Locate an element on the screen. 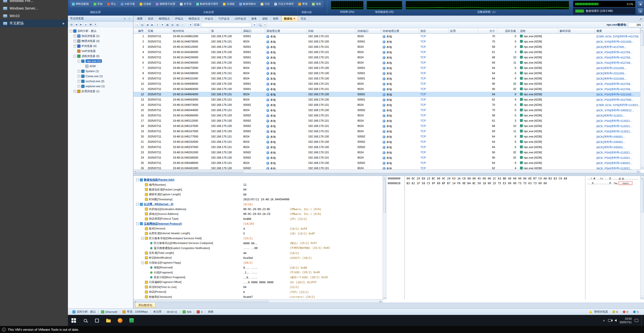  packet-row: 42025/07/1119:48:16.044186000192.168.179… is located at coordinates (387, 52).